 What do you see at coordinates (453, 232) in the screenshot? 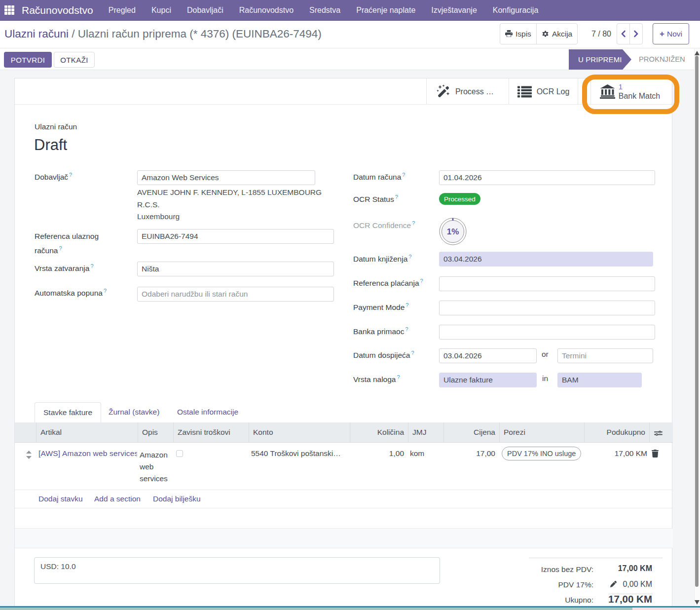
I see `svg-text: 1%` at bounding box center [453, 232].